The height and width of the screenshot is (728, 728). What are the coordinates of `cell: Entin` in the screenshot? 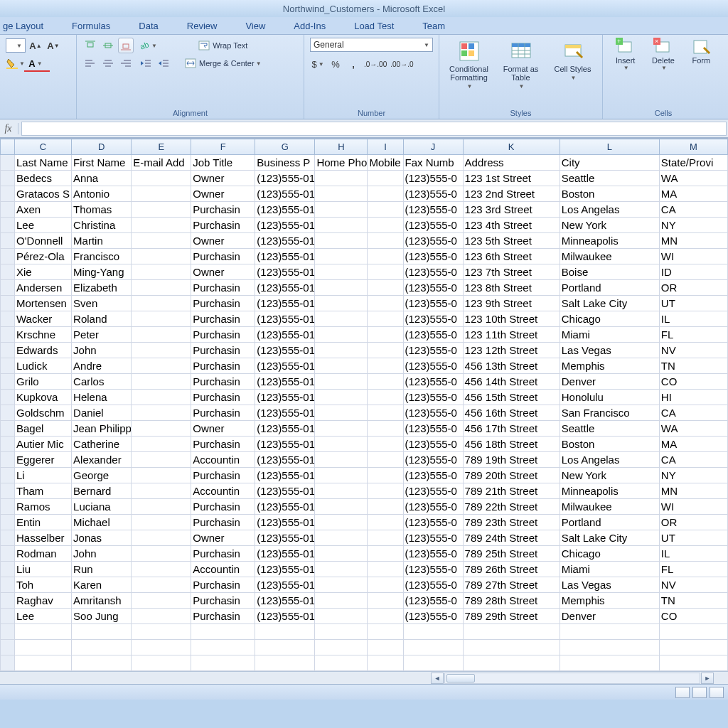 It's located at (43, 523).